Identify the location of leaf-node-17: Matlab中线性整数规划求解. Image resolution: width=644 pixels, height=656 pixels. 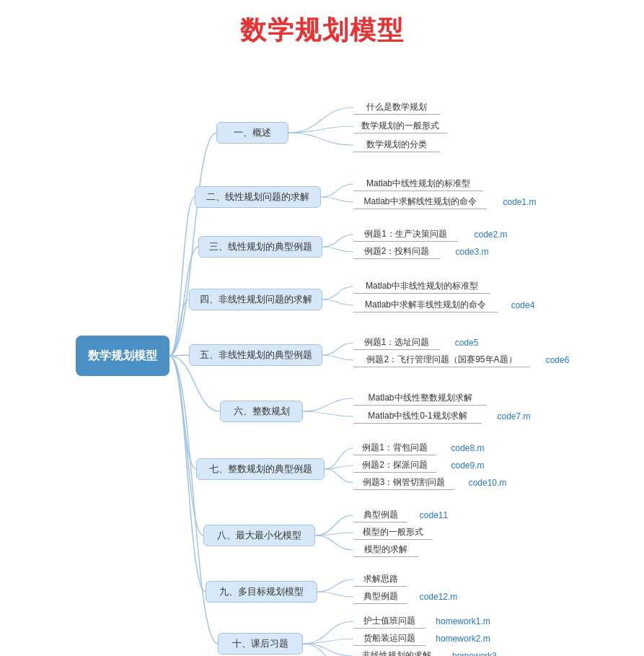
(420, 398).